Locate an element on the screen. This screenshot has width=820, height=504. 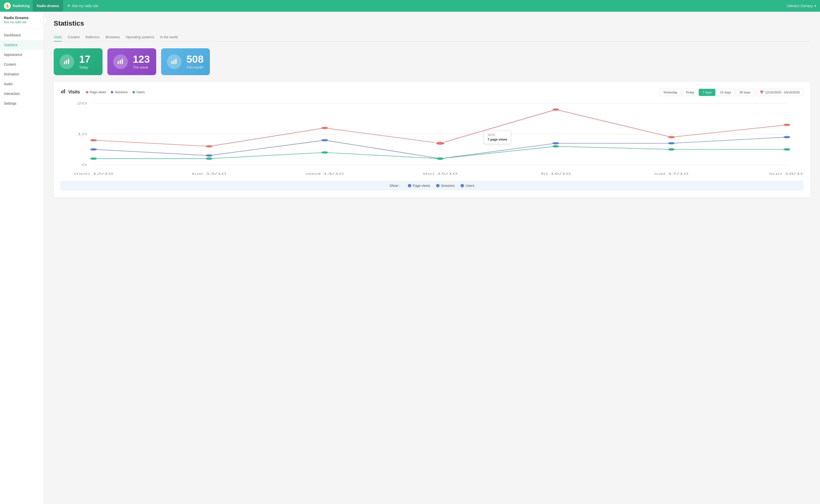
tab-referrers: Referrers is located at coordinates (93, 37).